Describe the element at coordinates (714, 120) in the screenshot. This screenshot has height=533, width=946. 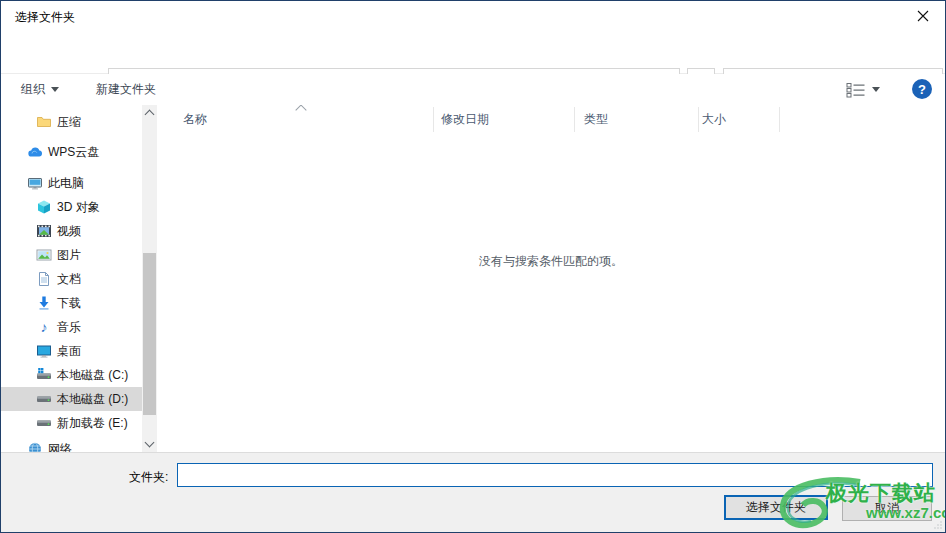
I see `column-label: 大小` at that location.